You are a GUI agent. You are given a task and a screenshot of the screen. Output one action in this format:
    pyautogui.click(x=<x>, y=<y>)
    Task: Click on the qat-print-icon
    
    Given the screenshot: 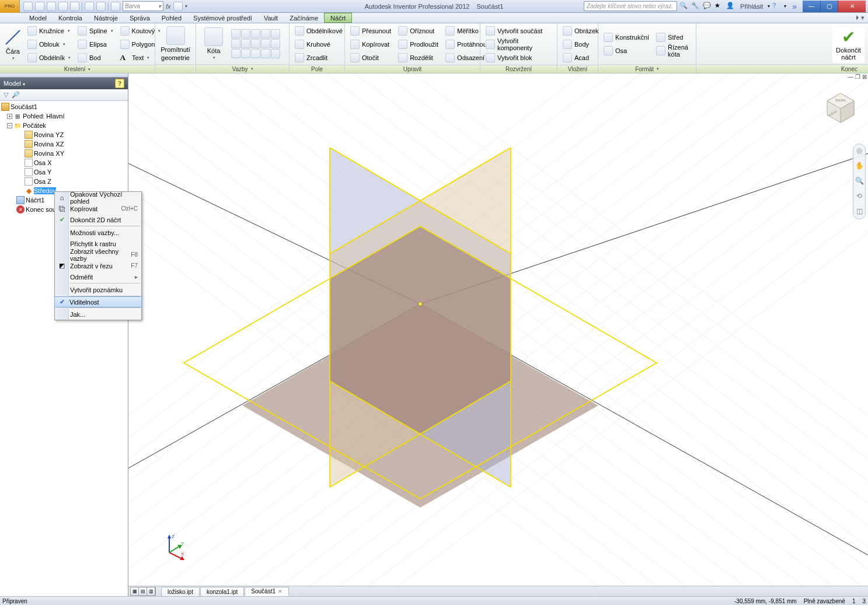 What is the action you would take?
    pyautogui.click(x=89, y=6)
    